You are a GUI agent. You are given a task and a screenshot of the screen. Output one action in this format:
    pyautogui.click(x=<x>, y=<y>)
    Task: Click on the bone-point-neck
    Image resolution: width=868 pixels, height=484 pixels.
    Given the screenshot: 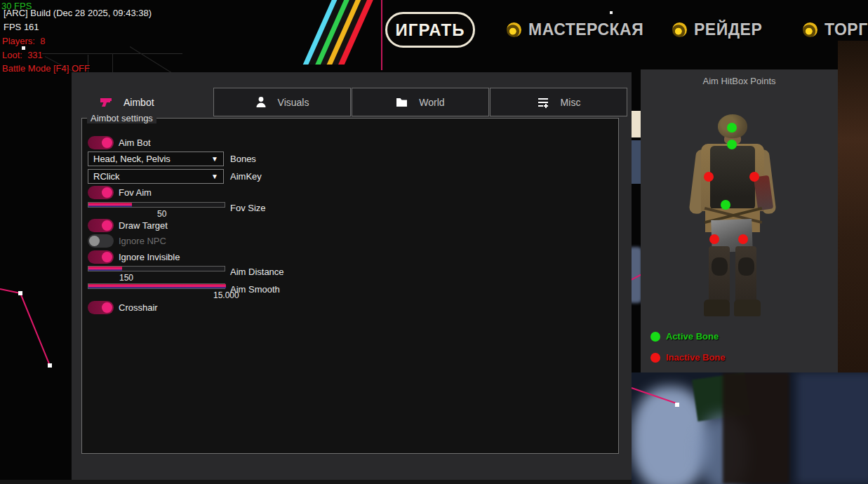 What is the action you would take?
    pyautogui.click(x=732, y=144)
    